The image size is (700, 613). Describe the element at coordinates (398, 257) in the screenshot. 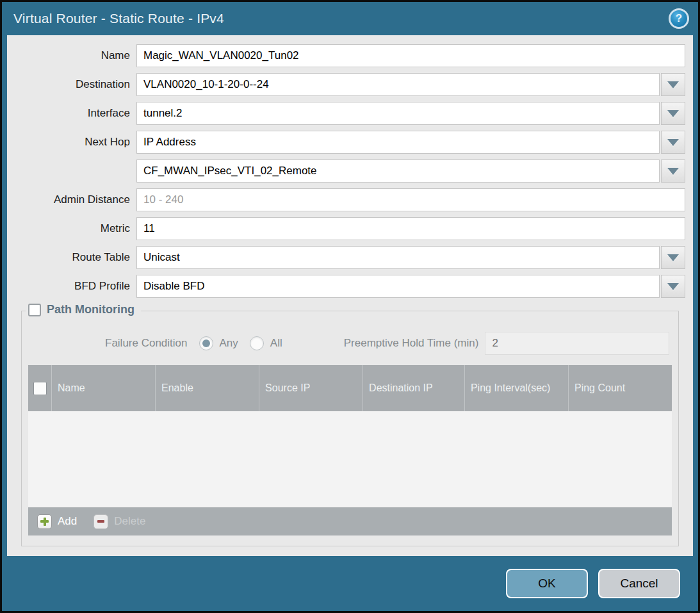

I see `route-table-input` at that location.